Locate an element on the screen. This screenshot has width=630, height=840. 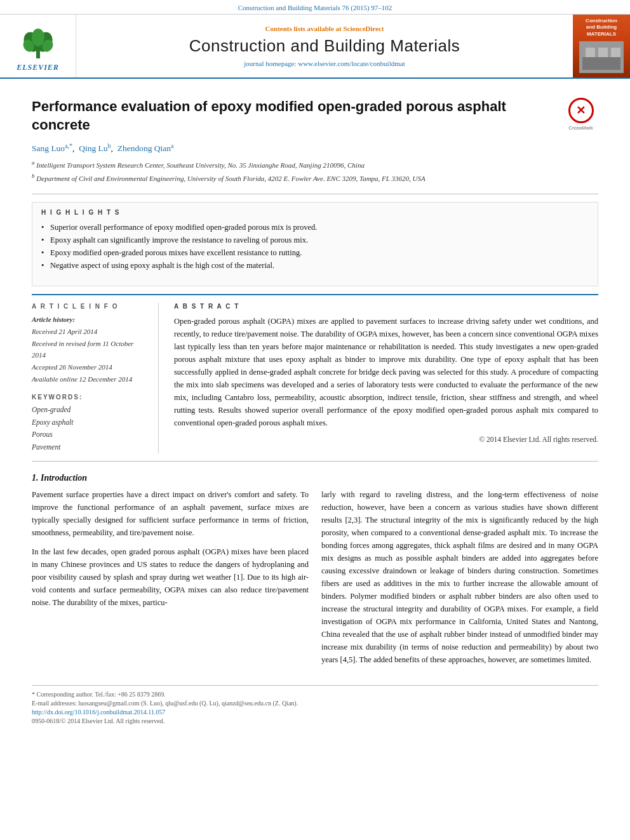
article-title-row: Performance evaluation of epoxy modified… is located at coordinates (315, 116).